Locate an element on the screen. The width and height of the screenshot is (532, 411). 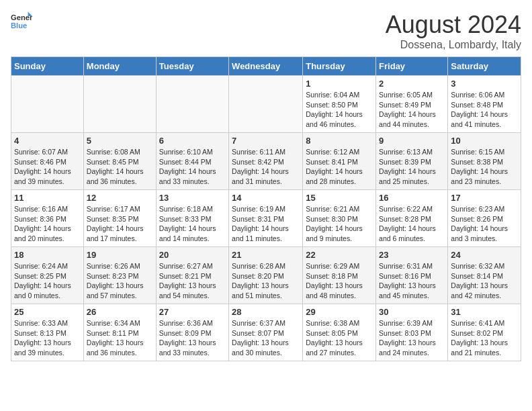
day-number: 14 is located at coordinates (266, 197).